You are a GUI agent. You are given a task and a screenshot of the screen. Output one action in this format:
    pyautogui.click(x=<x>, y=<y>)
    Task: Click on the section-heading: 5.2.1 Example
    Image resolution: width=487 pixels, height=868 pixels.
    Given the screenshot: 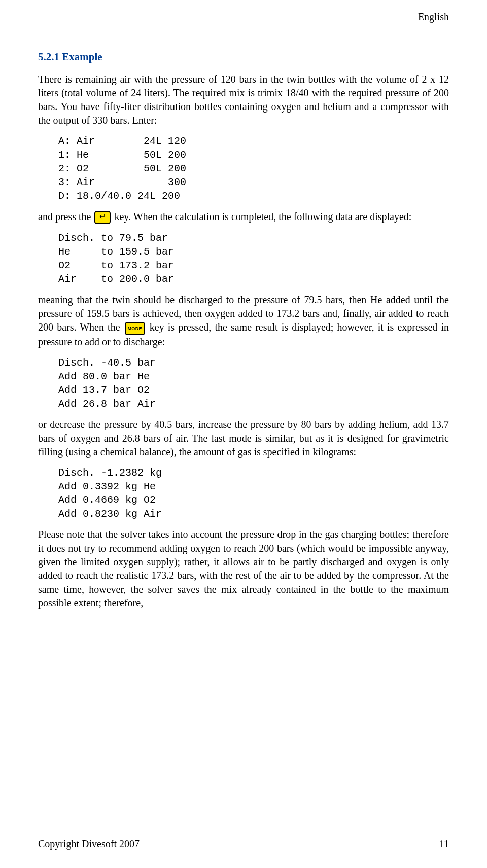 What is the action you would take?
    pyautogui.click(x=244, y=57)
    